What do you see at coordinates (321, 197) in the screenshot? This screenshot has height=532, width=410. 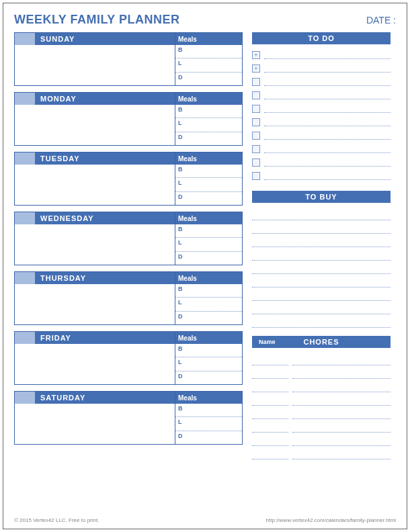 I see `tobuy-header: TO BUY` at bounding box center [321, 197].